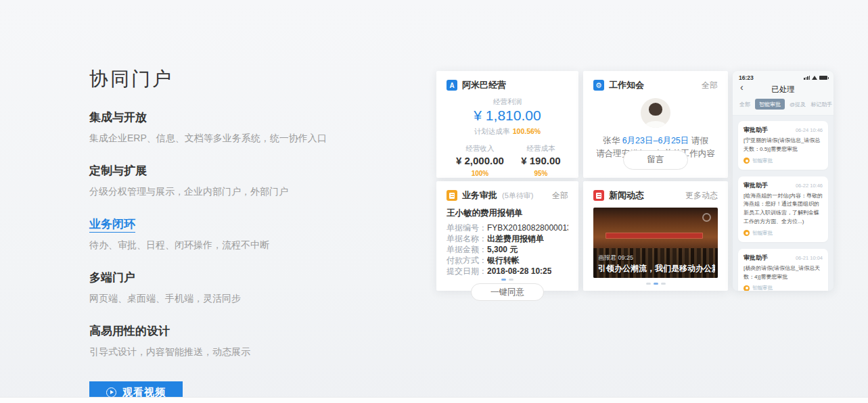  I want to click on page-title: 协同门户, so click(238, 79).